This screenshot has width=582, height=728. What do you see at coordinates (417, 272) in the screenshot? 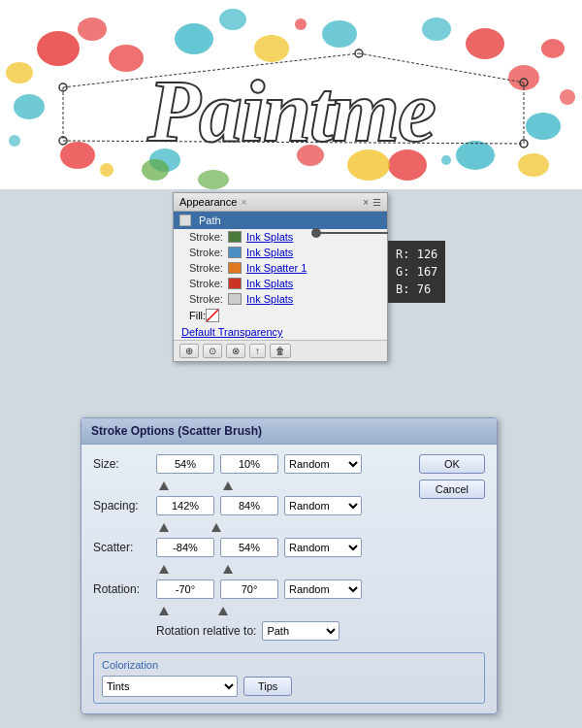
I see `color-g: G: 167` at bounding box center [417, 272].